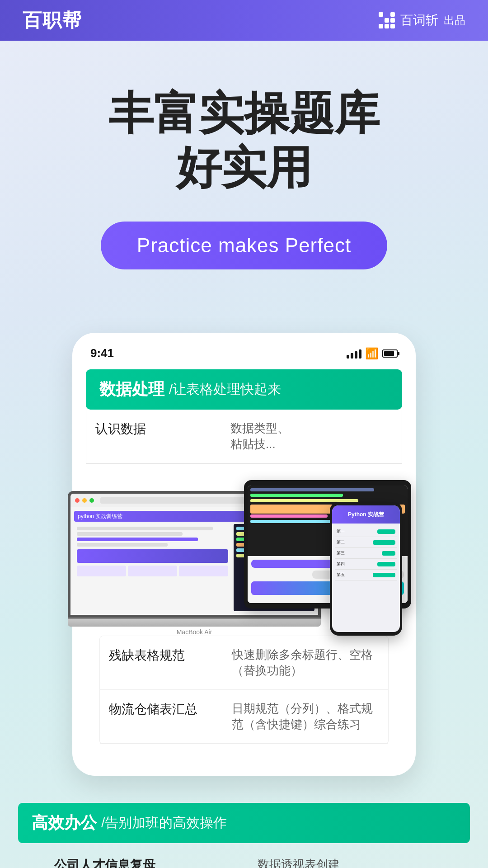 The height and width of the screenshot is (868, 488). What do you see at coordinates (366, 553) in the screenshot?
I see `sp-item-3: 第三` at bounding box center [366, 553].